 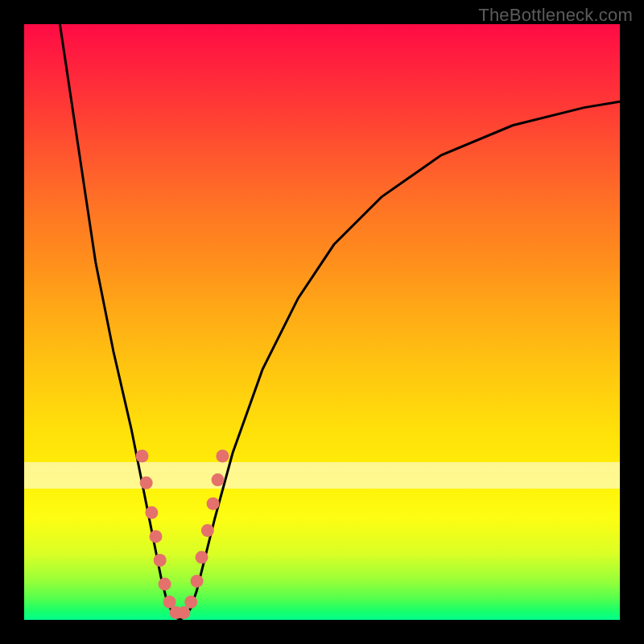 I want to click on marker-dots, so click(x=183, y=535).